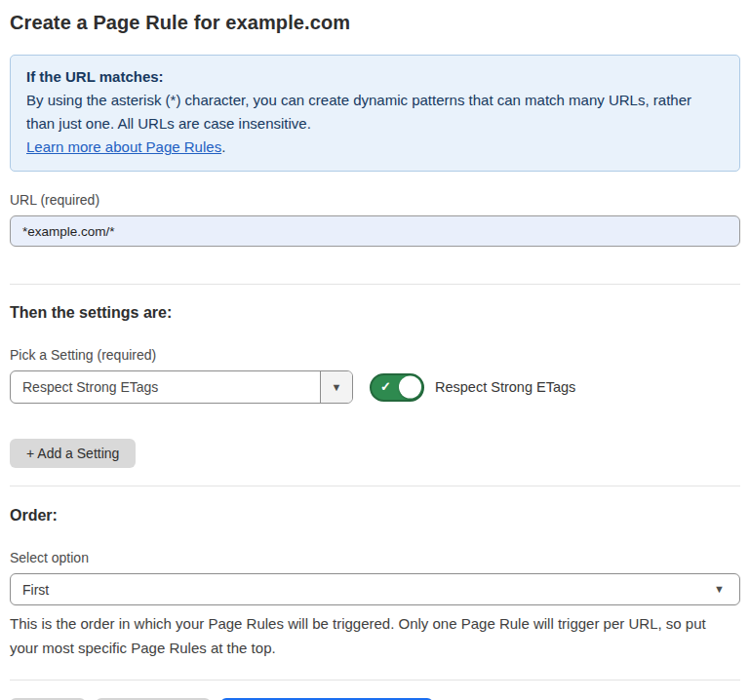 Image resolution: width=750 pixels, height=700 pixels. Describe the element at coordinates (363, 590) in the screenshot. I see `order-select-value: First` at that location.